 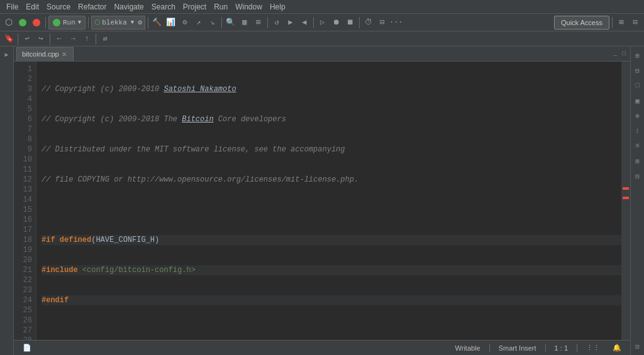 I want to click on rs-icon-6: ↕, so click(x=638, y=131).